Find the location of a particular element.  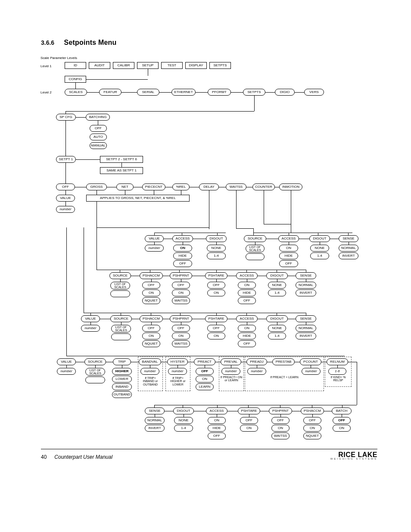

gA2-sense-invert: INVERT is located at coordinates (349, 256).